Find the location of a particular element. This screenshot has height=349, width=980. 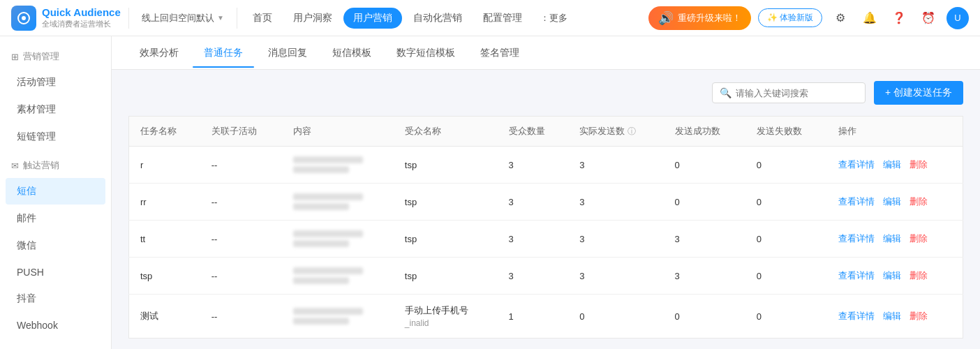

settings-icon-btn: ⚙ is located at coordinates (840, 18).